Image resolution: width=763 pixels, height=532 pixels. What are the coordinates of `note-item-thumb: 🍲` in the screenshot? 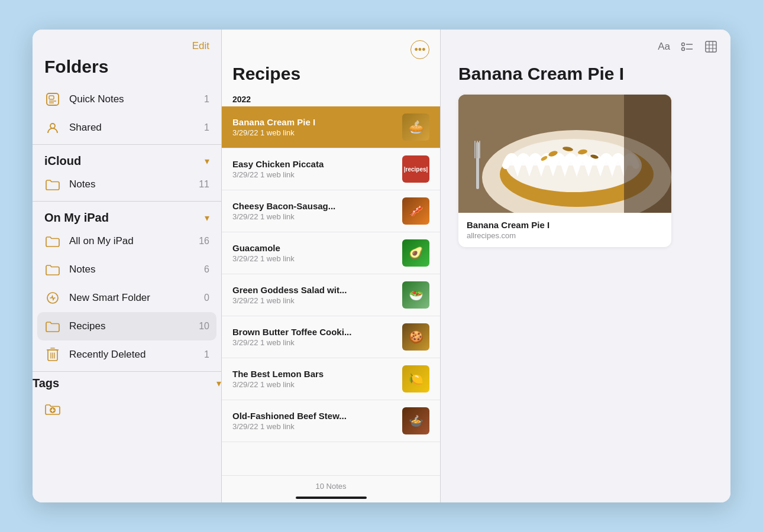 It's located at (416, 421).